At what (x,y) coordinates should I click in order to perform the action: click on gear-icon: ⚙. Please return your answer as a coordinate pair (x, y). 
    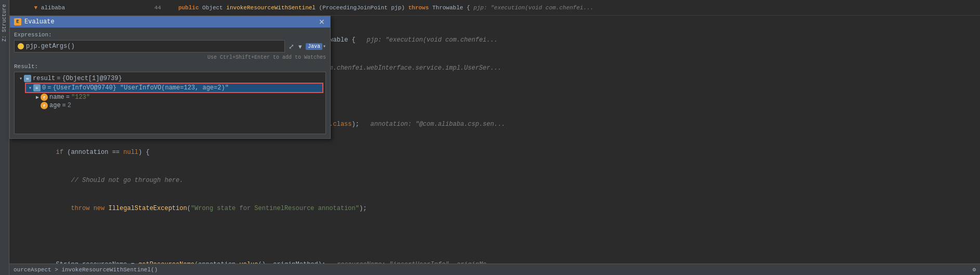
    Looking at the image, I should click on (974, 269).